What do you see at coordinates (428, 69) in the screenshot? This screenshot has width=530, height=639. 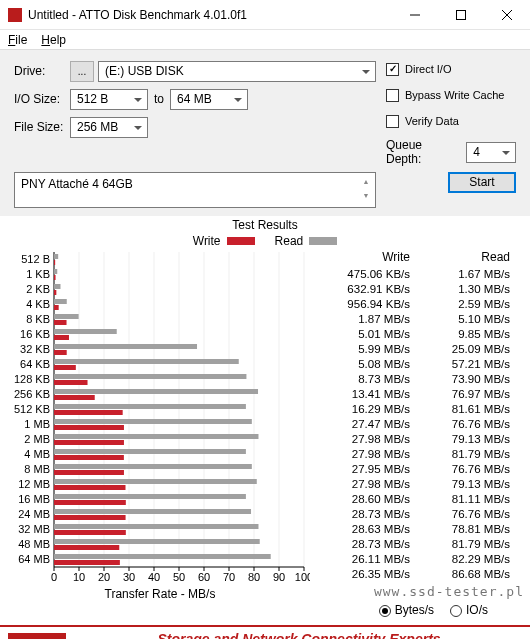 I see `direct-io-label: Direct I/O` at bounding box center [428, 69].